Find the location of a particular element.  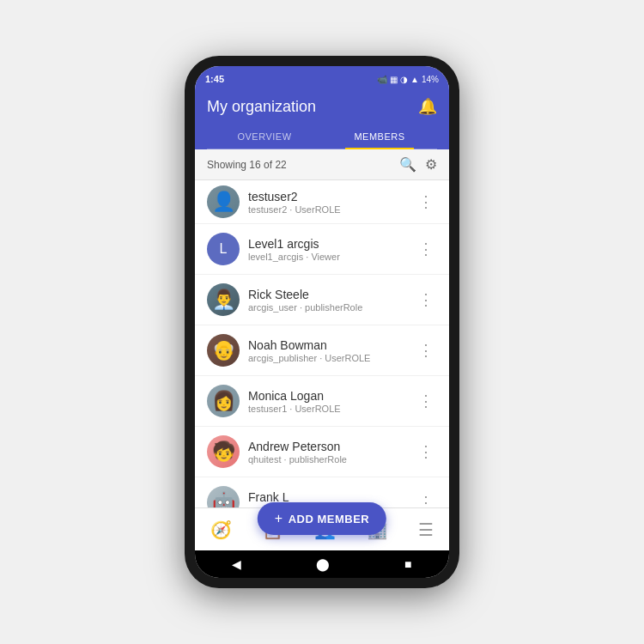

member-role: testuser2 · UserROLE is located at coordinates (327, 210).